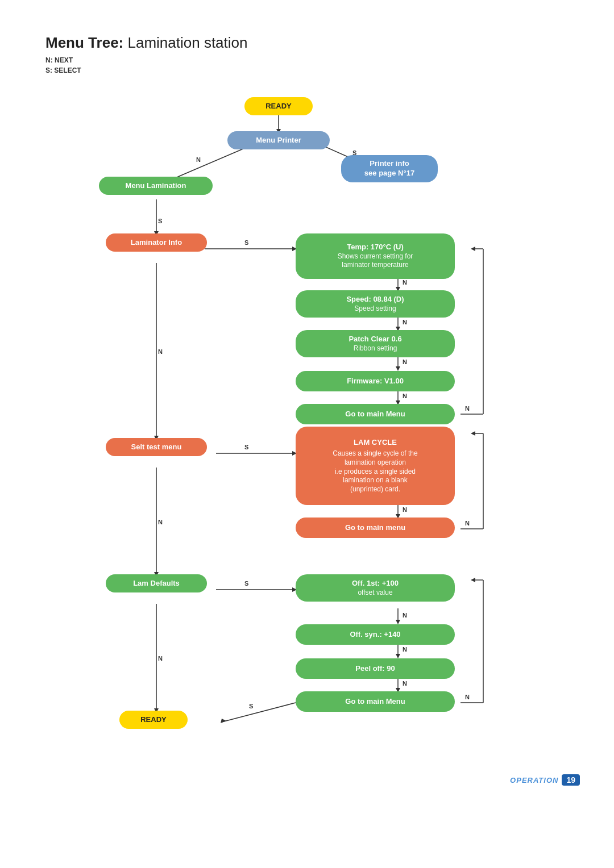  What do you see at coordinates (375, 702) in the screenshot?
I see `node-goto-menu3: Go to main Menu` at bounding box center [375, 702].